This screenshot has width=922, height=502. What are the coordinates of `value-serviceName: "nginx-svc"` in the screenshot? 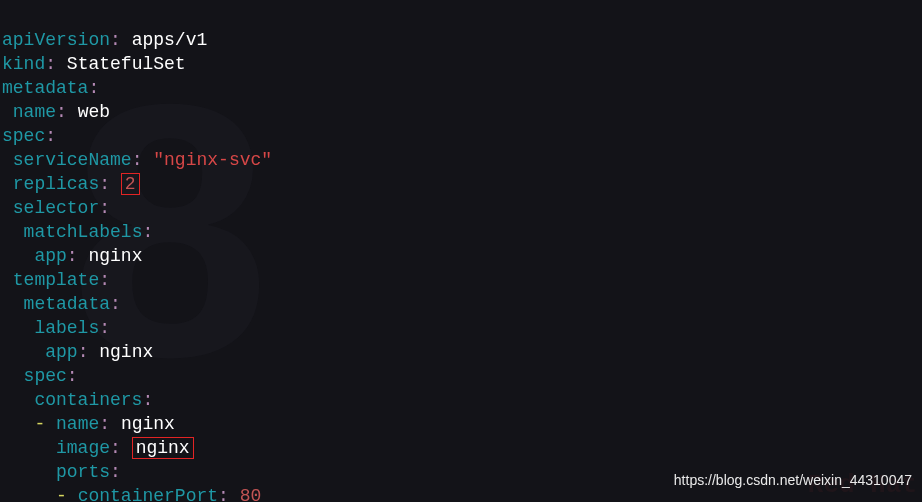 It's located at (212, 160).